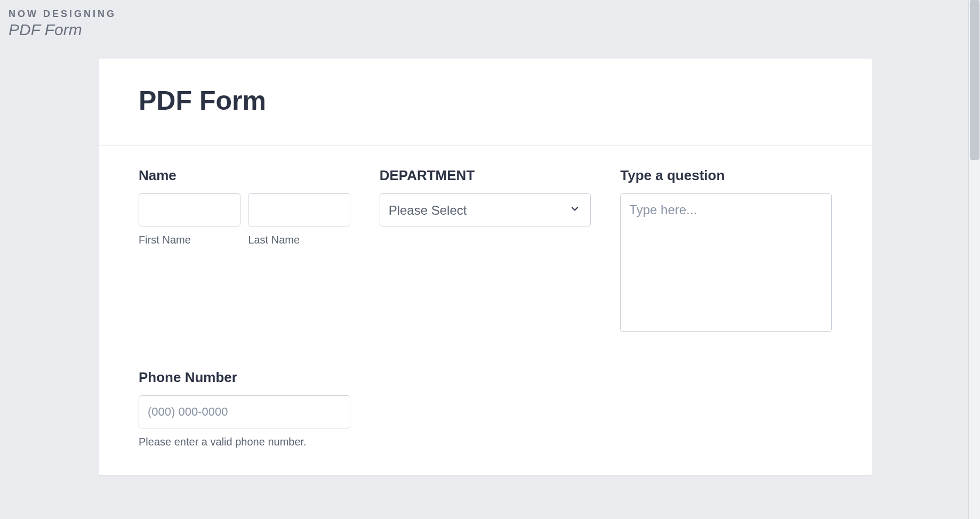 This screenshot has height=519, width=980. I want to click on first-name-sublabel: First Name, so click(190, 240).